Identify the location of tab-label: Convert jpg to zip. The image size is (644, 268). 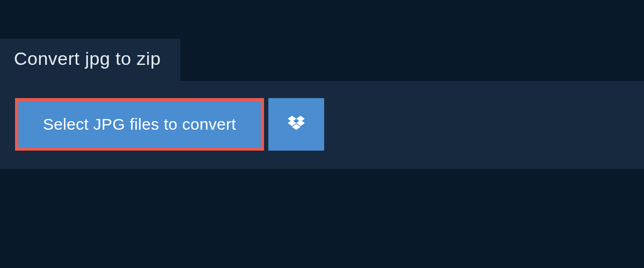
(87, 58).